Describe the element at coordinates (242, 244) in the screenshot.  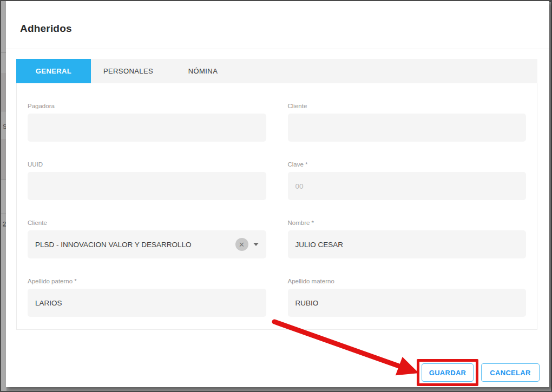
I see `clear-icon: ✕` at that location.